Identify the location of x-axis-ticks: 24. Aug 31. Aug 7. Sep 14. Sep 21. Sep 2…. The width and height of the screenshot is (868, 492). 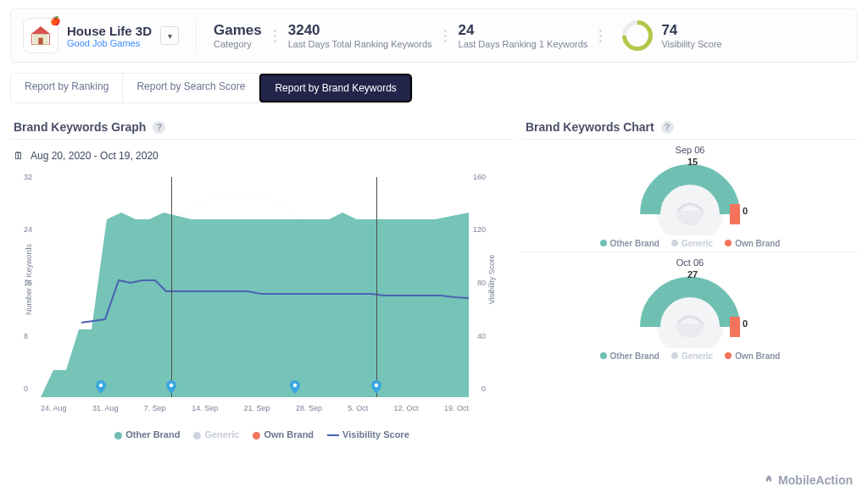
(254, 408).